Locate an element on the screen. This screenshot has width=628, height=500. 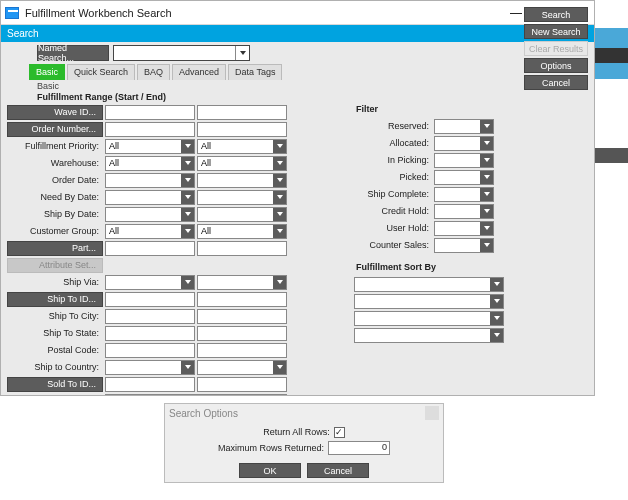
shipcomplete-select is located at coordinates (464, 194).